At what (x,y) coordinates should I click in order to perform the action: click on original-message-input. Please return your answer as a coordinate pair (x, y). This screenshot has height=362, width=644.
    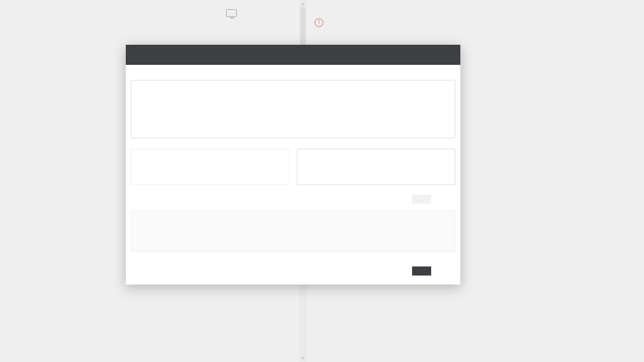
    Looking at the image, I should click on (293, 109).